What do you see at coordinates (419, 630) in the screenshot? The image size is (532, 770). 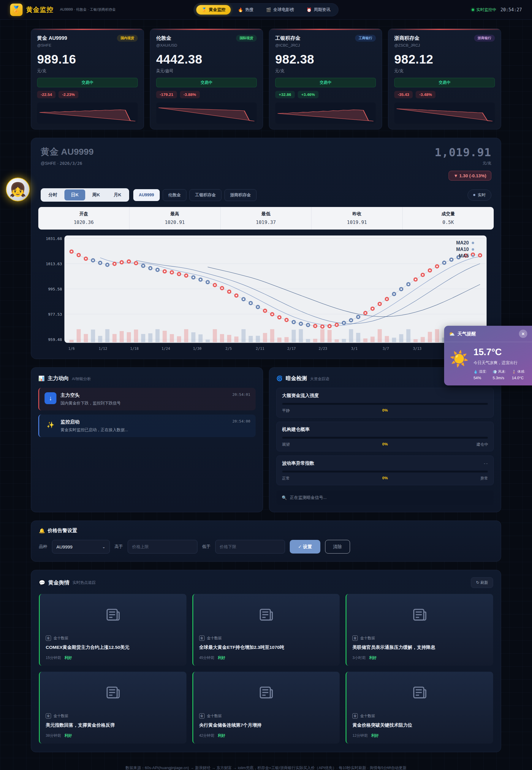 I see `news-card: 金金十数据美联储官员表示通胀压力缓解，支持降息3小时前利好` at bounding box center [419, 630].